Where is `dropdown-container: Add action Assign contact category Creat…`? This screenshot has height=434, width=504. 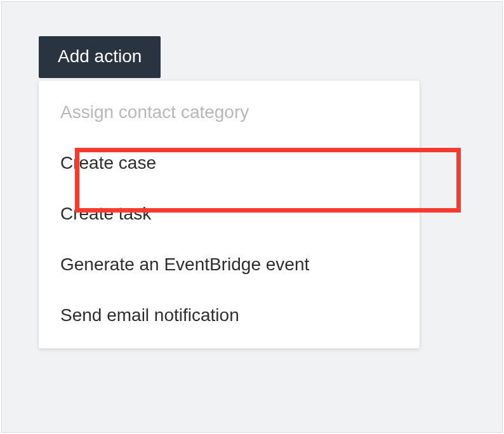 dropdown-container: Add action Assign contact category Creat… is located at coordinates (100, 57).